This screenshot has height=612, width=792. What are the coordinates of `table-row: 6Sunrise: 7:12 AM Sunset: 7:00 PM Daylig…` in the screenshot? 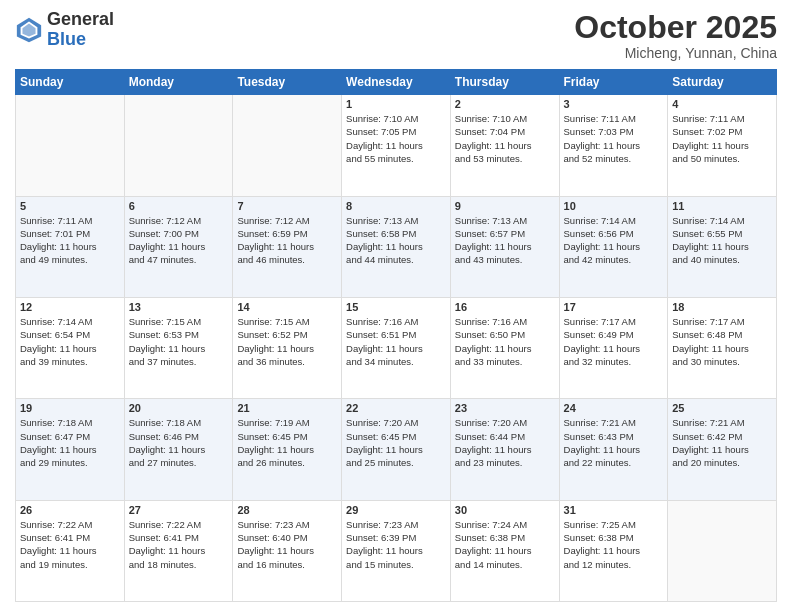 It's located at (178, 246).